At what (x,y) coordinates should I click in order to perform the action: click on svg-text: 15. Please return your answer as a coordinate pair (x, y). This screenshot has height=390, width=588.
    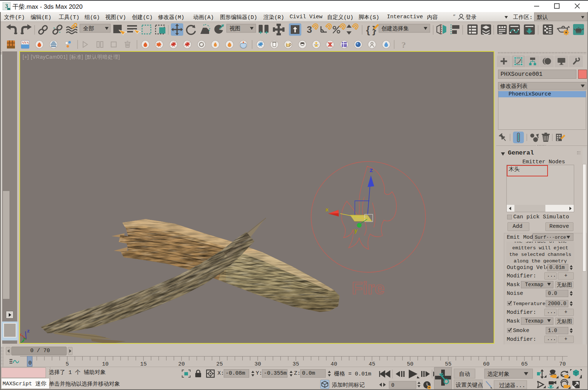
    Looking at the image, I should click on (144, 364).